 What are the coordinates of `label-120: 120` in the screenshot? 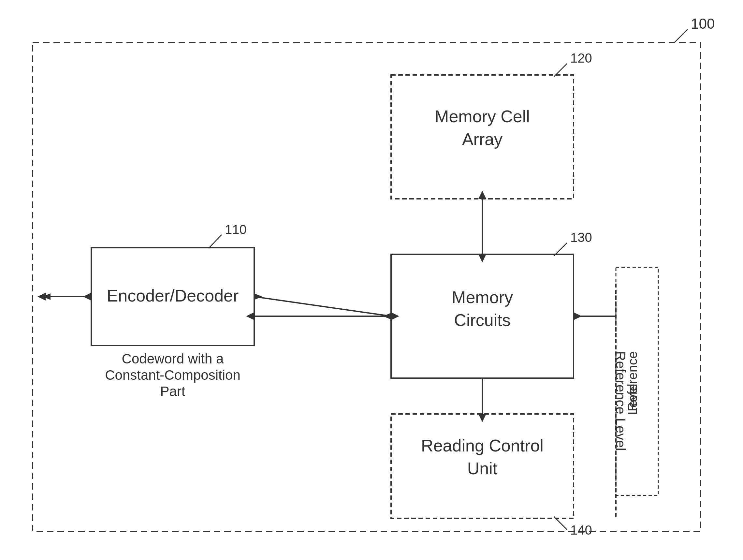 It's located at (581, 58).